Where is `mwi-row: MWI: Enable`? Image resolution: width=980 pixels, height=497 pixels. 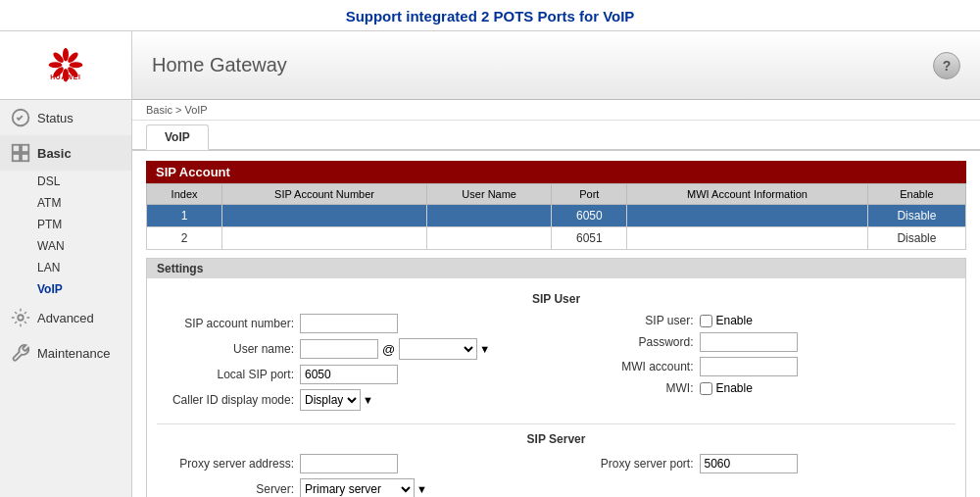
mwi-row: MWI: Enable is located at coordinates (761, 388).